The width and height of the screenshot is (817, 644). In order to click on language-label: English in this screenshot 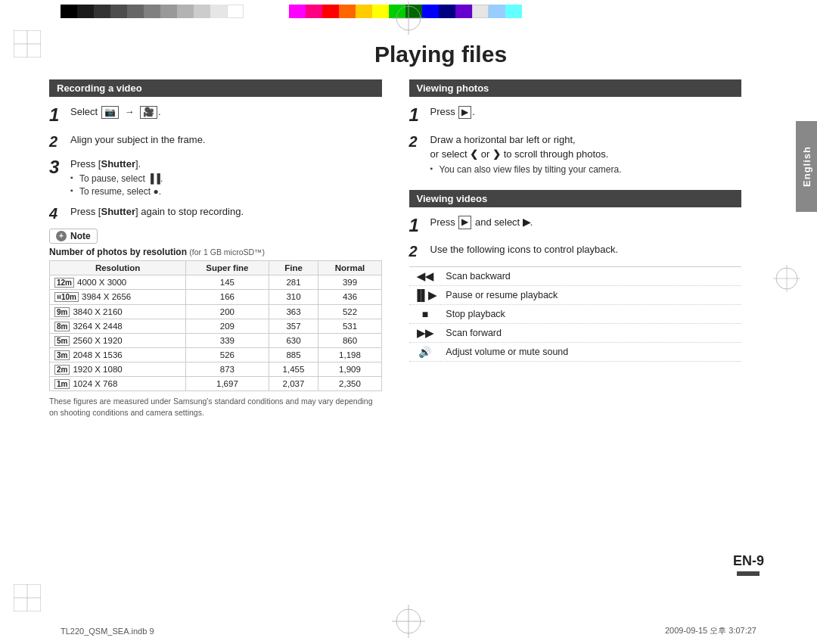, I will do `click(806, 166)`.